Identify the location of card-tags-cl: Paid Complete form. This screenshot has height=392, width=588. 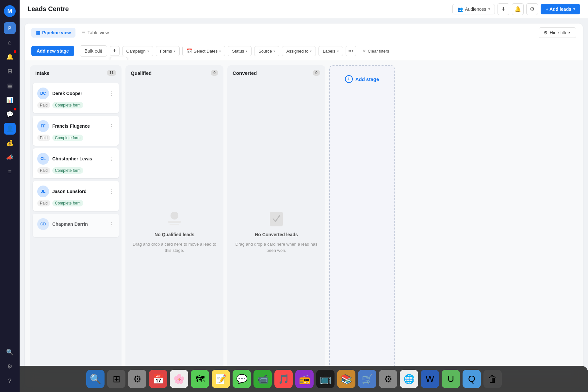
(76, 171).